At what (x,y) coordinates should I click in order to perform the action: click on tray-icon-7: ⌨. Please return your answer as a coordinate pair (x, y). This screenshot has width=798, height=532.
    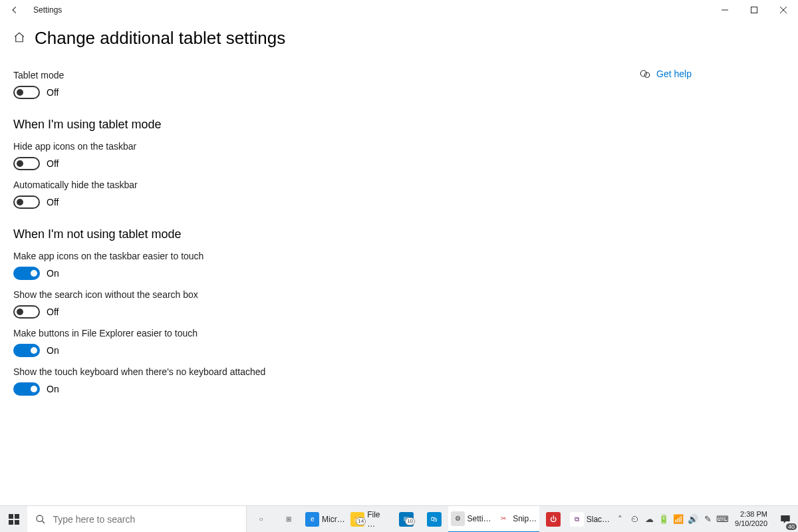
    Looking at the image, I should click on (722, 519).